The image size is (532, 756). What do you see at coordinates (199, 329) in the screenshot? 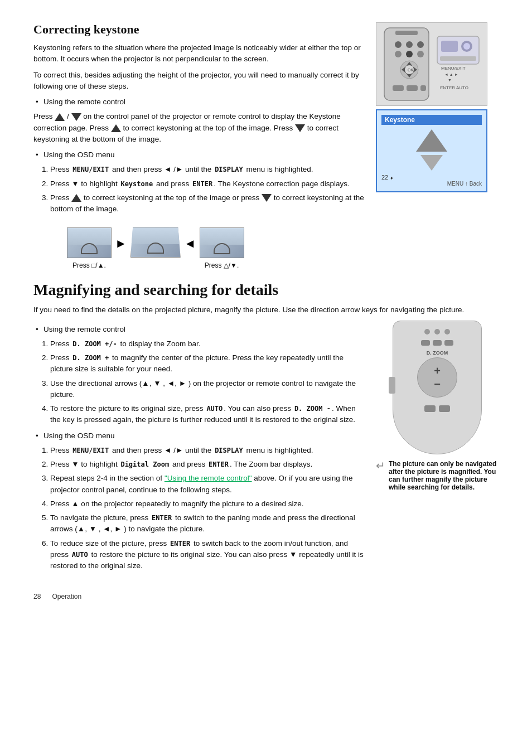
I see `magnifying-remote-list: Using the remote control` at bounding box center [199, 329].